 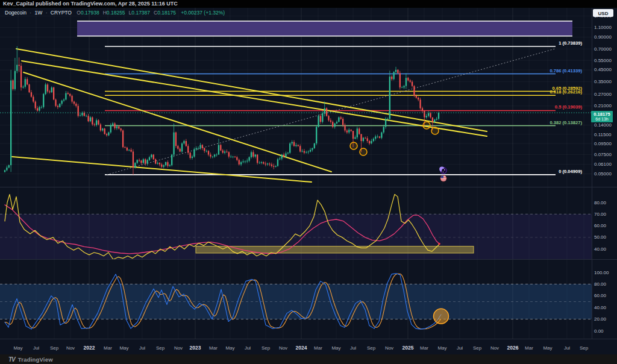 I want to click on publish-info: Kev_Capital published on TradingView.com…, so click(x=90, y=4).